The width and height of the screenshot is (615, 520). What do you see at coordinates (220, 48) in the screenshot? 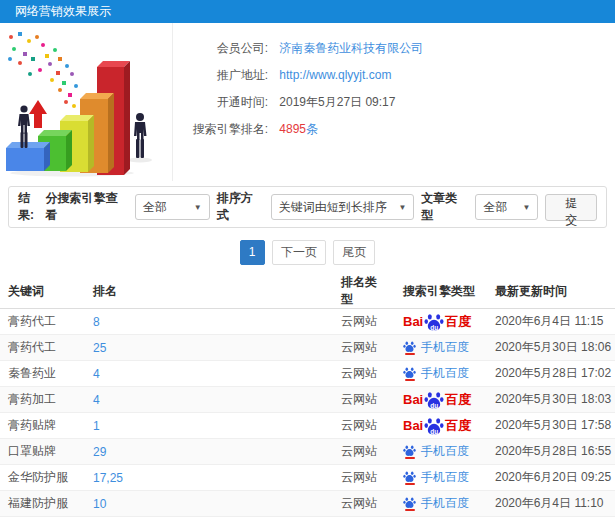
I see `member-company-label: 会员公司:` at bounding box center [220, 48].